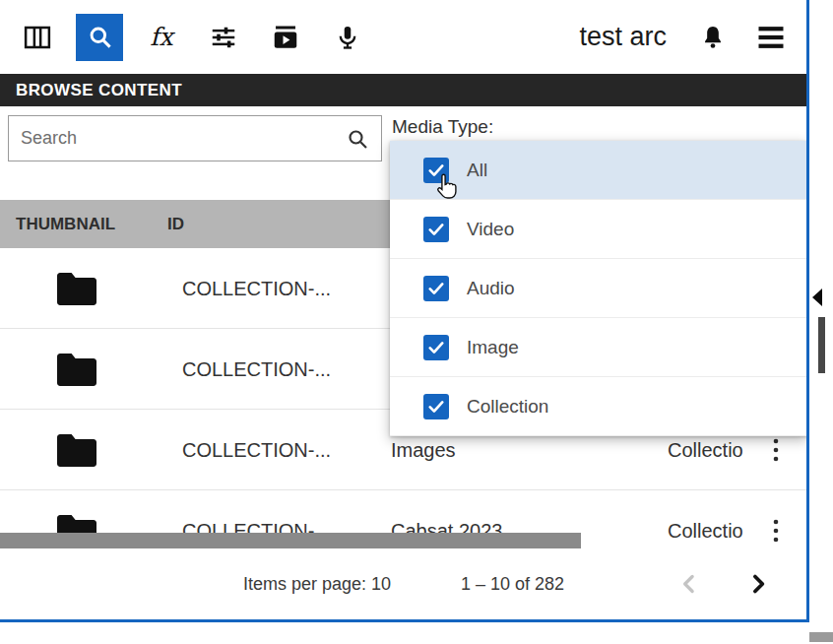 This screenshot has width=833, height=644. I want to click on option-label: Image, so click(492, 348).